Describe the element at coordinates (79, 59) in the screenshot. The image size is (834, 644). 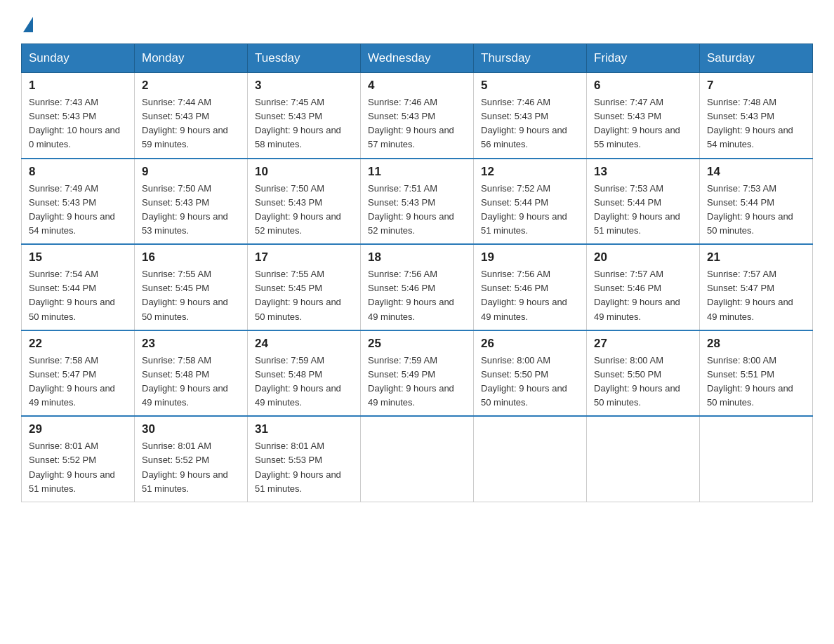
I see `weekday-header-sunday: Sunday` at that location.